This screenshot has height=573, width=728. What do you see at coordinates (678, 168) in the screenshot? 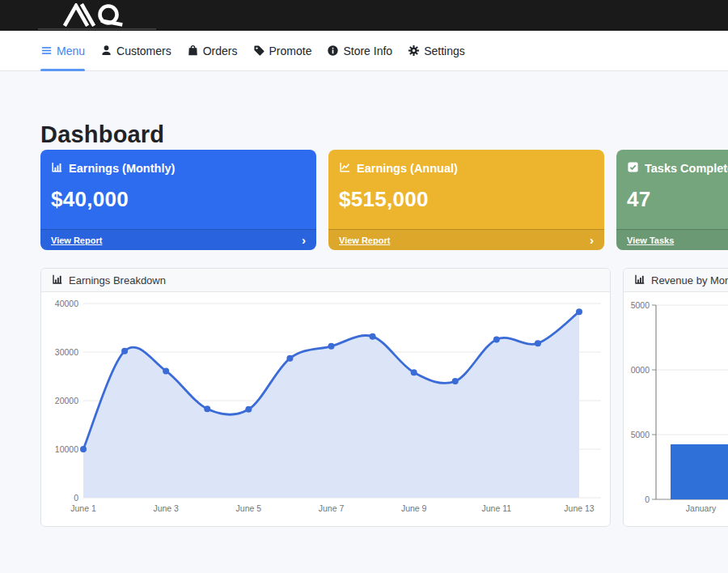
I see `stat-card-title-row: Tasks Completed` at bounding box center [678, 168].